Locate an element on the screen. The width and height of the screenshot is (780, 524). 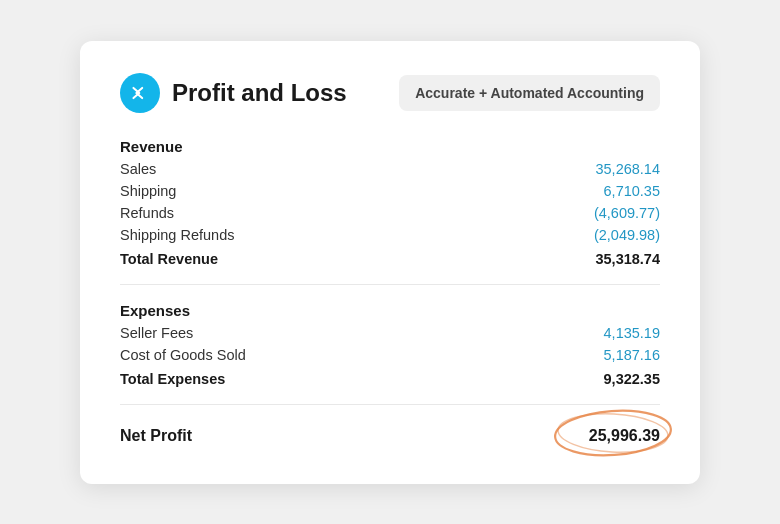
total-revenue-value: 35,318.74 is located at coordinates (561, 258).